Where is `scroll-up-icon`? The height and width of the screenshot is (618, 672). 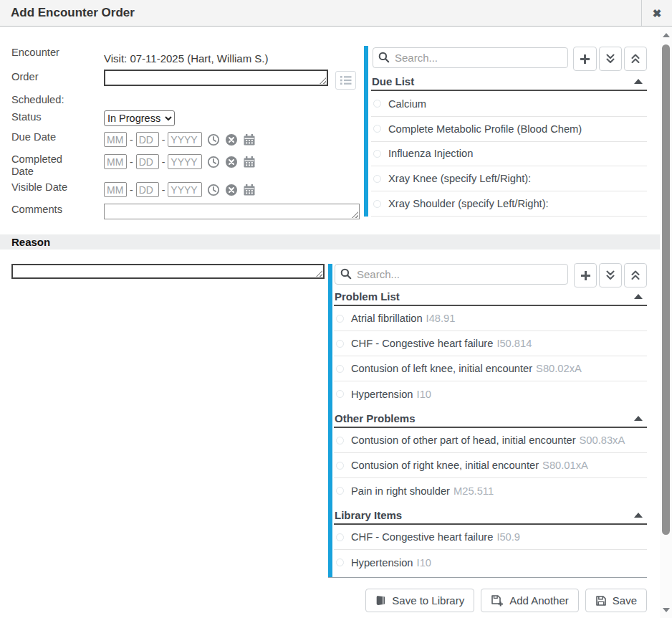
scroll-up-icon is located at coordinates (666, 35).